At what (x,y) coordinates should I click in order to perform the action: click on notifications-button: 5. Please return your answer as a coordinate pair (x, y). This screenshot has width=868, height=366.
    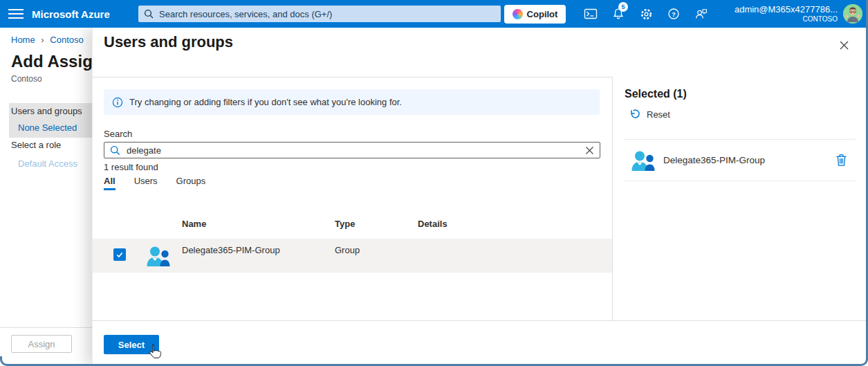
    Looking at the image, I should click on (618, 14).